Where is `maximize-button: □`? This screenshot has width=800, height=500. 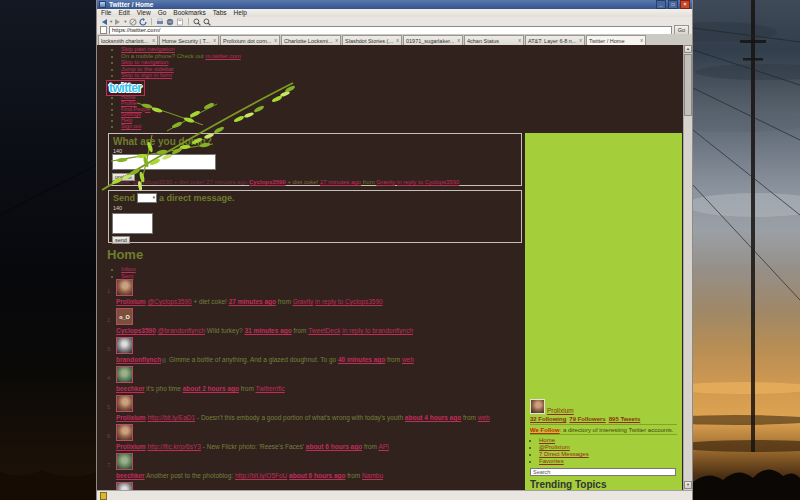
maximize-button: □ is located at coordinates (673, 4).